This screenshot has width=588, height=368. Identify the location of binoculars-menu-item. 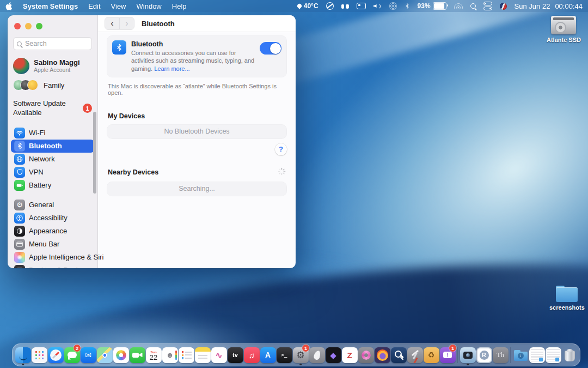
(345, 6).